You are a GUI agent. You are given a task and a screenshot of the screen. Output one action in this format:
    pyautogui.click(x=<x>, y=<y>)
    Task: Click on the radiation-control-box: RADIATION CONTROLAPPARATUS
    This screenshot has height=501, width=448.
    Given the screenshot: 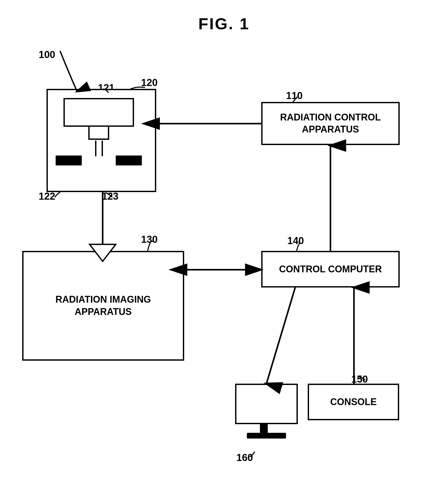 What is the action you would take?
    pyautogui.click(x=330, y=123)
    